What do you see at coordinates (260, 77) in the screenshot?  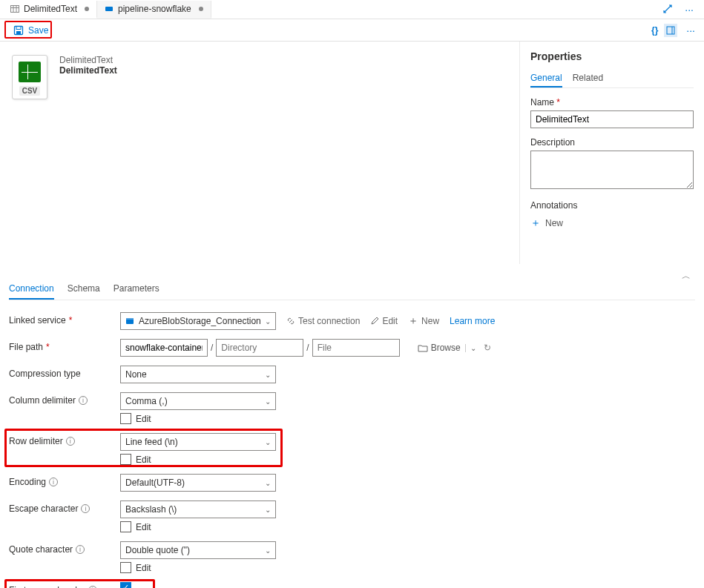 I see `dataset-header: CSV DelimitedText DelimitedText` at bounding box center [260, 77].